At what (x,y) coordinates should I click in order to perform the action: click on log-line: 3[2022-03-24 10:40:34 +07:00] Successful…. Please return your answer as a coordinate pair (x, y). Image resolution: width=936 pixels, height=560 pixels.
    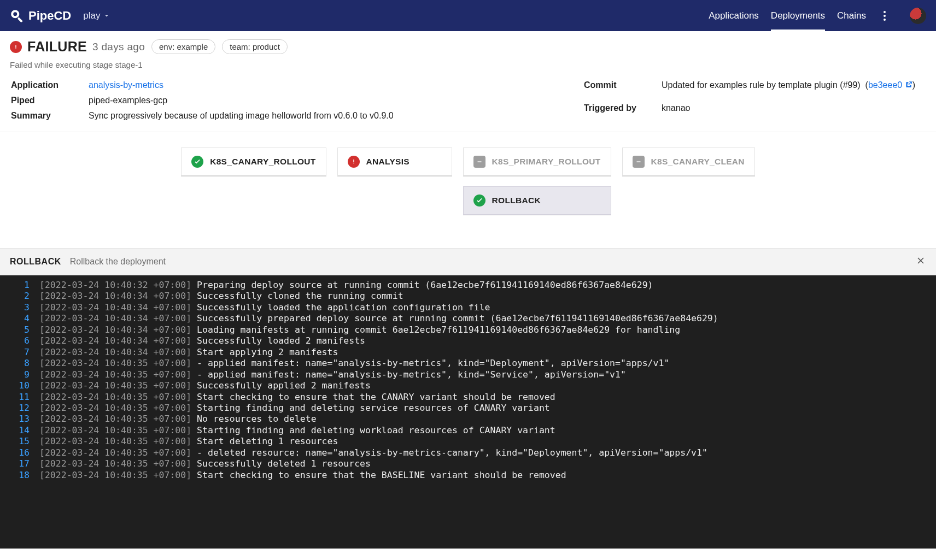
    Looking at the image, I should click on (468, 308).